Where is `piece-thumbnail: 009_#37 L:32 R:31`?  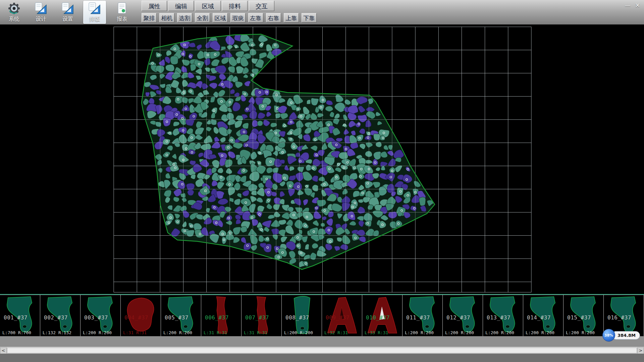
piece-thumbnail: 009_#37 L:32 R:31 is located at coordinates (342, 316).